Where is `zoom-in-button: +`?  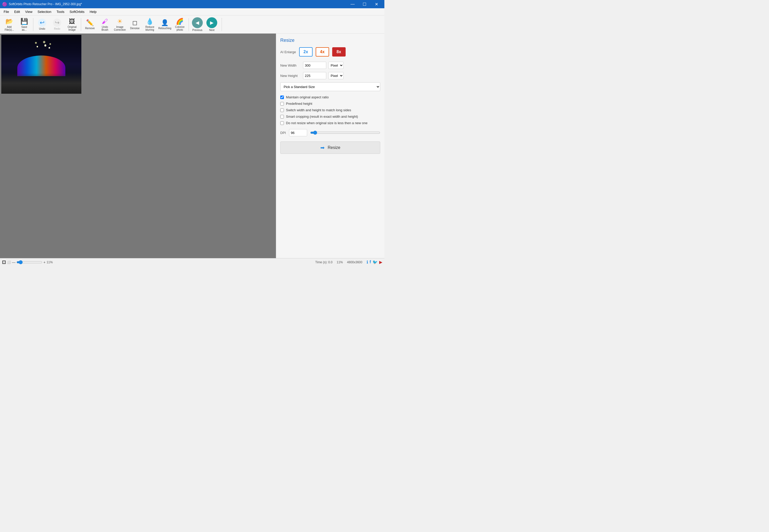
zoom-in-button: + is located at coordinates (44, 262).